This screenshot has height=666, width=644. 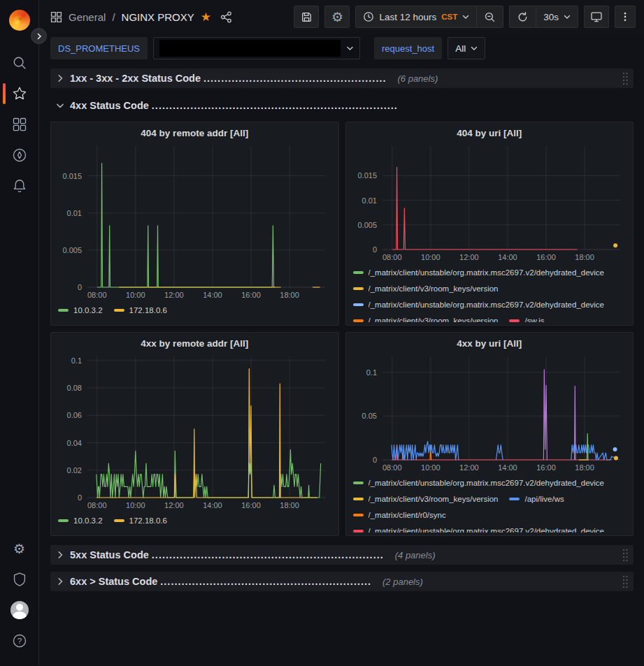 I want to click on panel-title: 404 by remote addr [All], so click(x=194, y=131).